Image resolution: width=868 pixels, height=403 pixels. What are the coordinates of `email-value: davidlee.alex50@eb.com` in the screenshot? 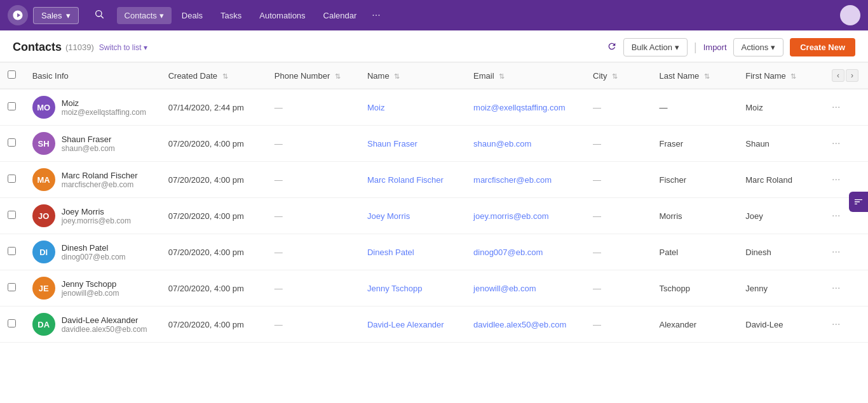 It's located at (520, 325).